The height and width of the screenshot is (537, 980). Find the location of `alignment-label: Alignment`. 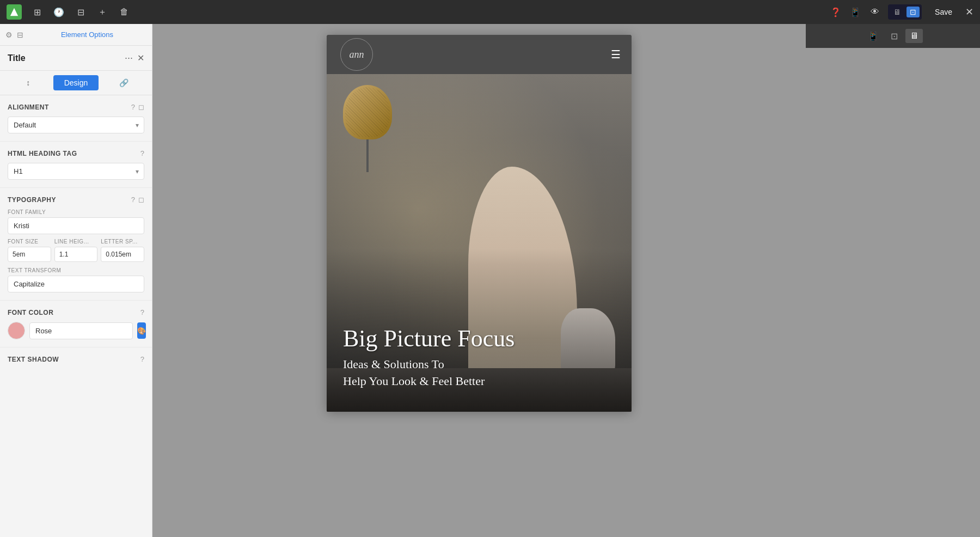

alignment-label: Alignment is located at coordinates (28, 107).